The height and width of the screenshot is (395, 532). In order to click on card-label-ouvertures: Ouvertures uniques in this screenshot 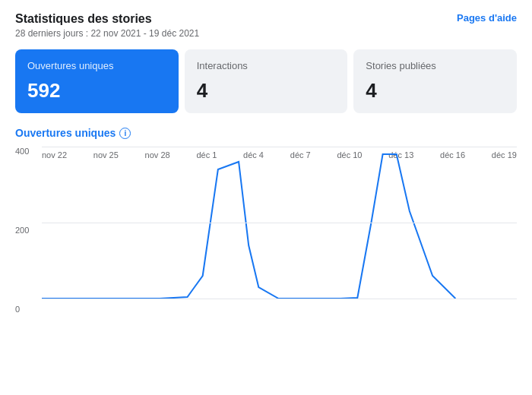, I will do `click(97, 65)`.